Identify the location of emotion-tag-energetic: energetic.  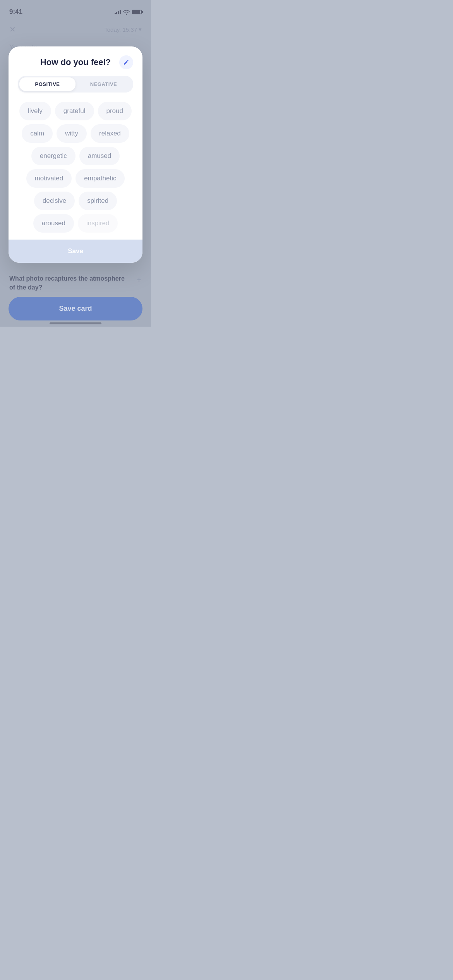
(53, 156).